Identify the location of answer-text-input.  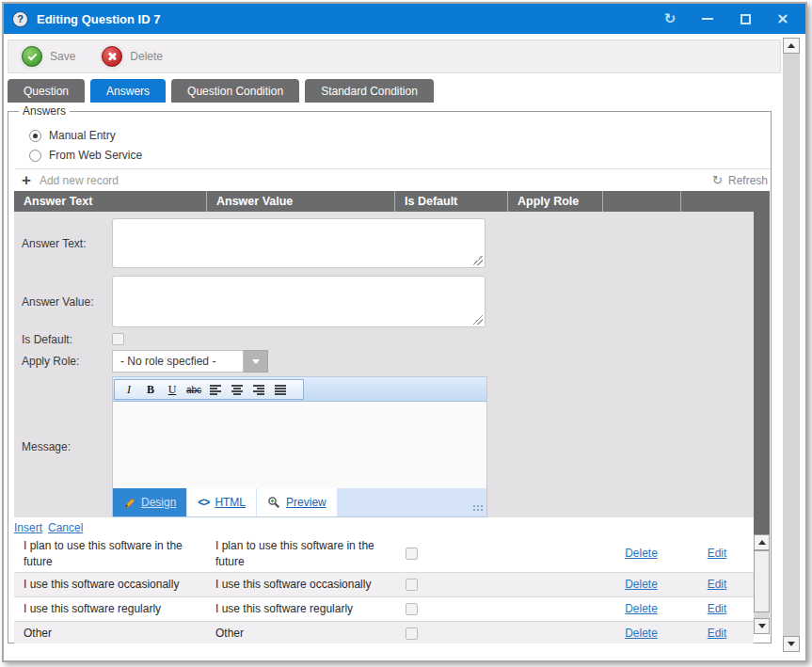
(299, 243).